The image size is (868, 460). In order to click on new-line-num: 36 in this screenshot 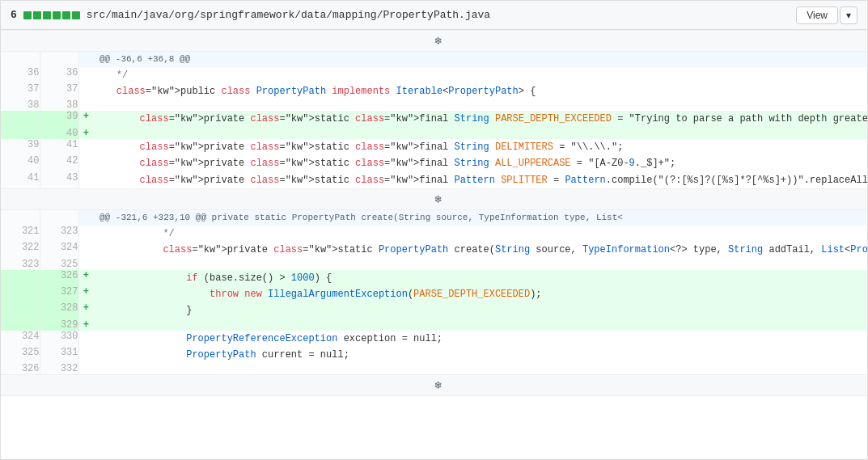, I will do `click(59, 75)`.